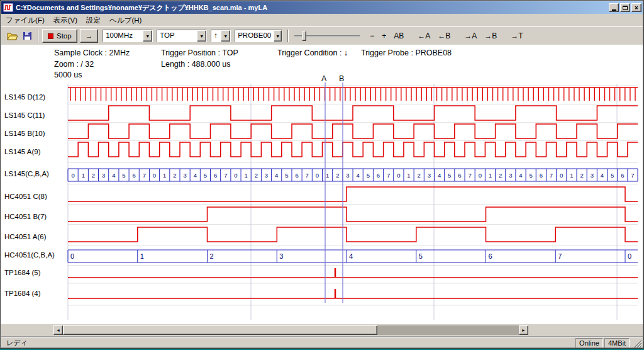  I want to click on window-title: C:¥Documents and Settings¥noname¥デスクトップ¥…, so click(312, 8).